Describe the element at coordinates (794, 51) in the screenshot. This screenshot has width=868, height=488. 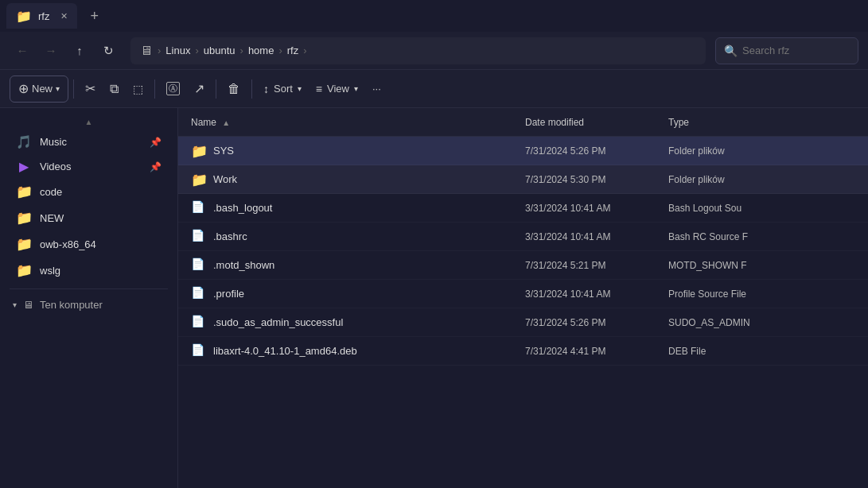
I see `search-input` at that location.